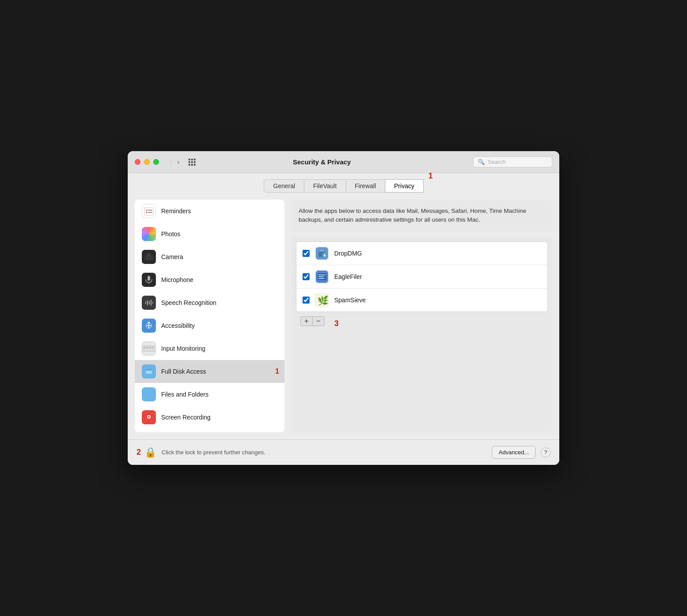 This screenshot has height=616, width=687. Describe the element at coordinates (324, 452) in the screenshot. I see `lock-text: Click the lock to prevent further change…` at that location.